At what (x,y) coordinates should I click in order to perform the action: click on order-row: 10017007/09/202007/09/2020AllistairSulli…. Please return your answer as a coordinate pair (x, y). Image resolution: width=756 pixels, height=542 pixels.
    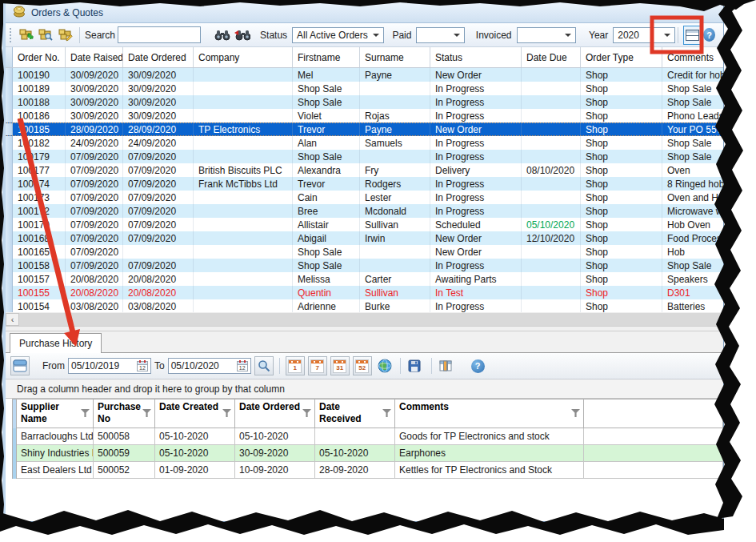
    Looking at the image, I should click on (365, 224).